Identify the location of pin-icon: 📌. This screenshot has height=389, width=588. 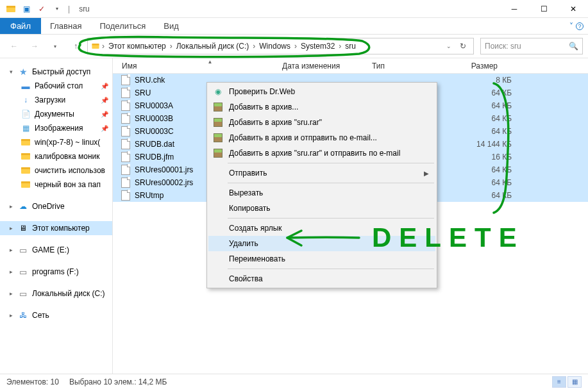
(105, 100).